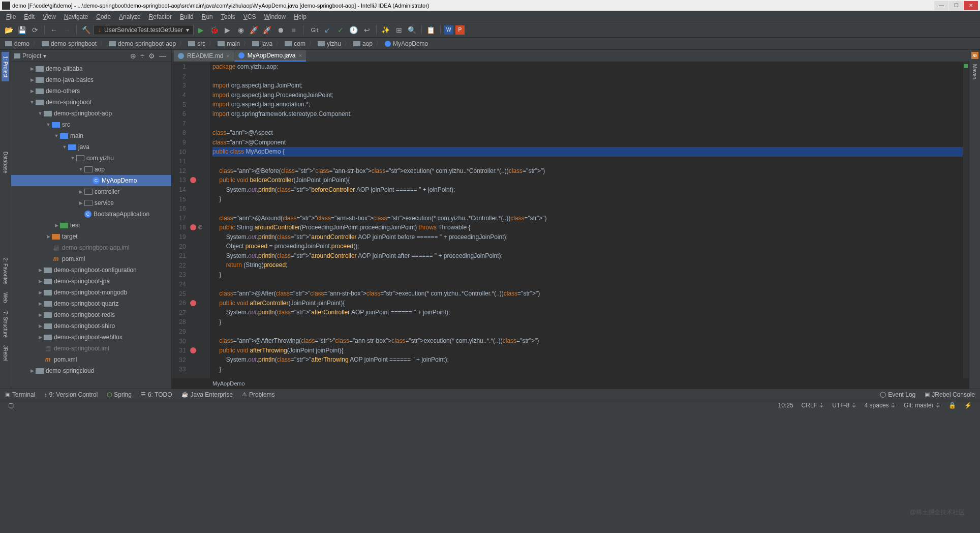 This screenshot has width=980, height=533. Describe the element at coordinates (431, 30) in the screenshot. I see `clipboard-icon: 📋` at that location.